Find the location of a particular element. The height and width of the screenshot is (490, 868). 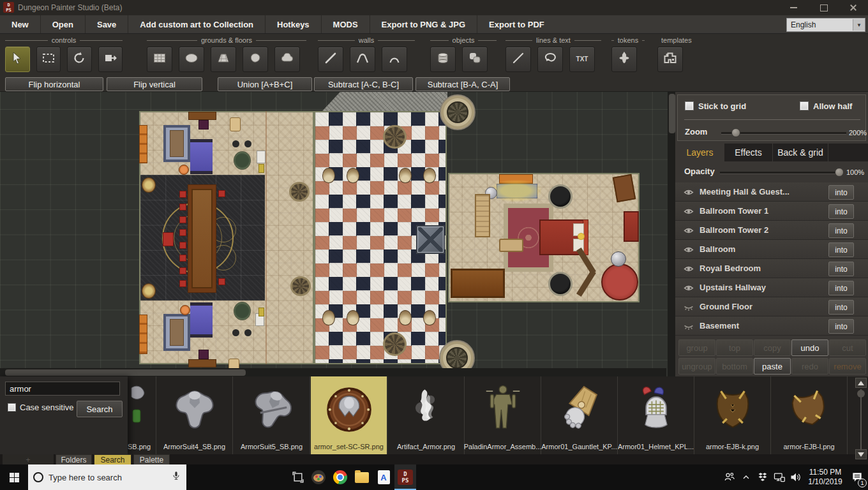

tool-wall-polyline is located at coordinates (363, 59).